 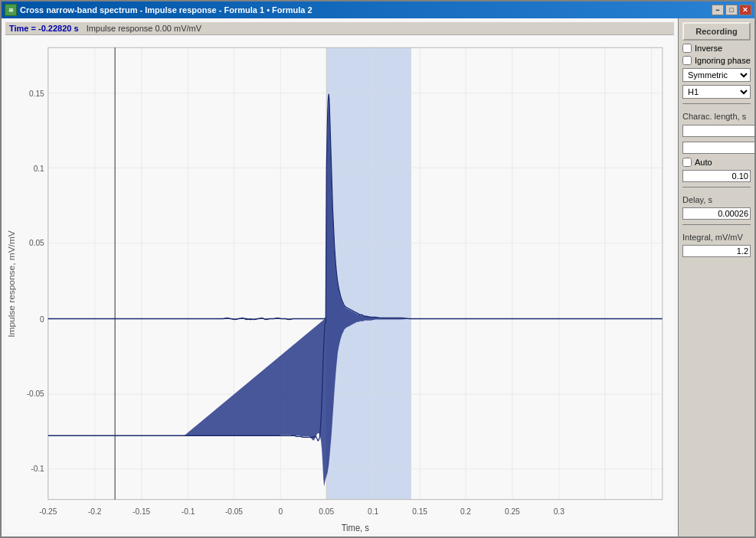 What do you see at coordinates (703, 162) in the screenshot?
I see `auto-label: Auto` at bounding box center [703, 162].